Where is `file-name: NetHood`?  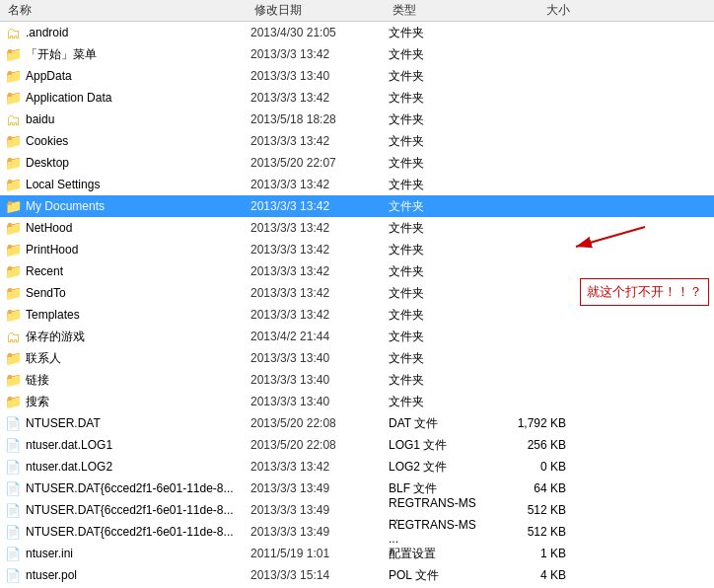 file-name: NetHood is located at coordinates (138, 228).